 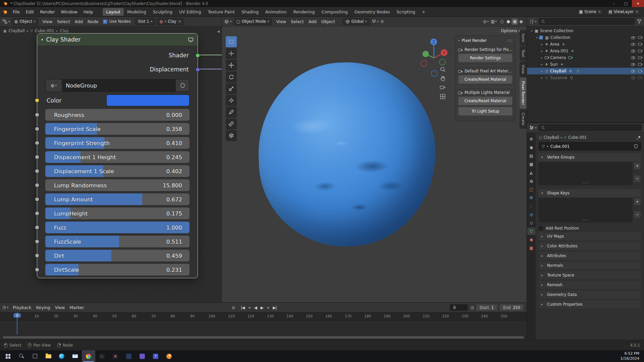 I want to click on workspace-tab-uv-editing: UV Editing, so click(x=190, y=12).